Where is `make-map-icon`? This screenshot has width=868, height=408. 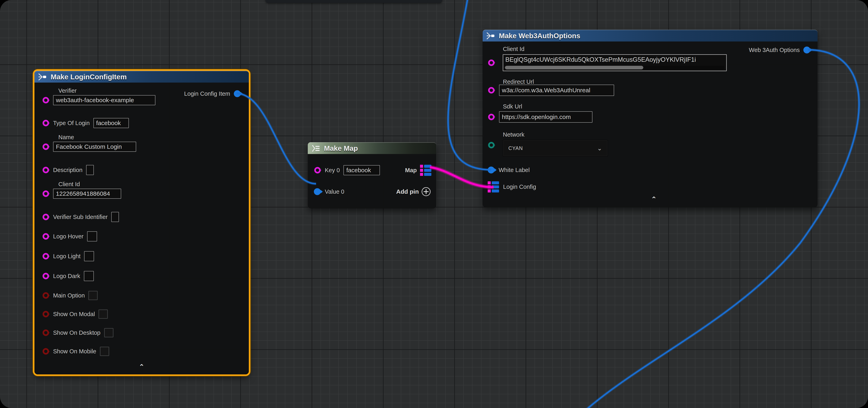 make-map-icon is located at coordinates (316, 148).